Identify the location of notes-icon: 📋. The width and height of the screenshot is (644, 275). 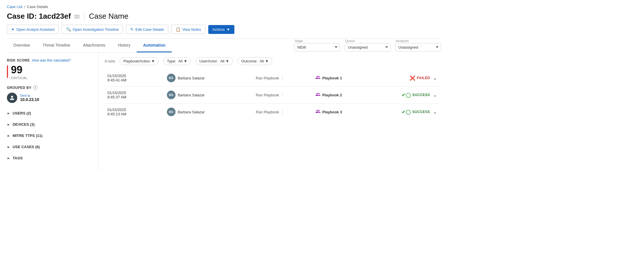
(178, 29).